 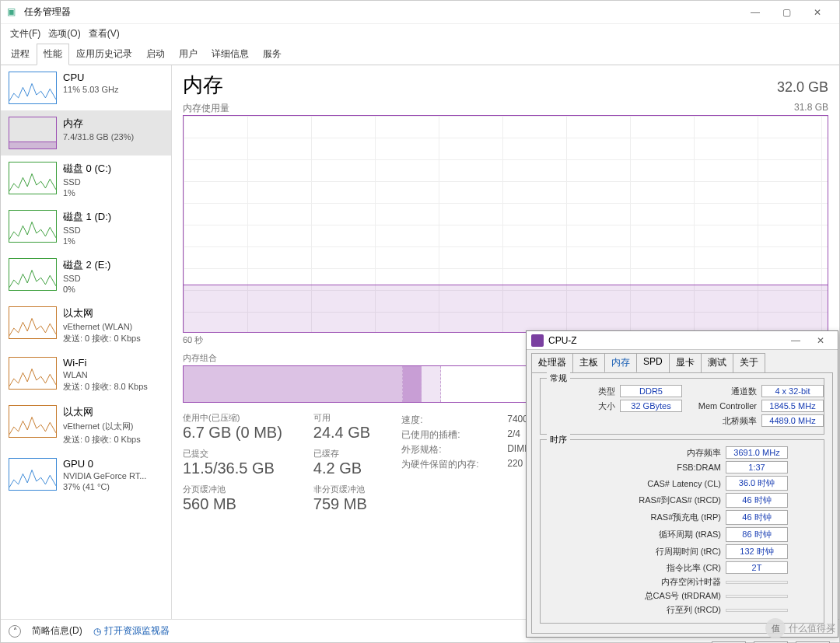 I want to click on titlebar: ▣ 任务管理器 — ▢ ✕, so click(x=420, y=12).